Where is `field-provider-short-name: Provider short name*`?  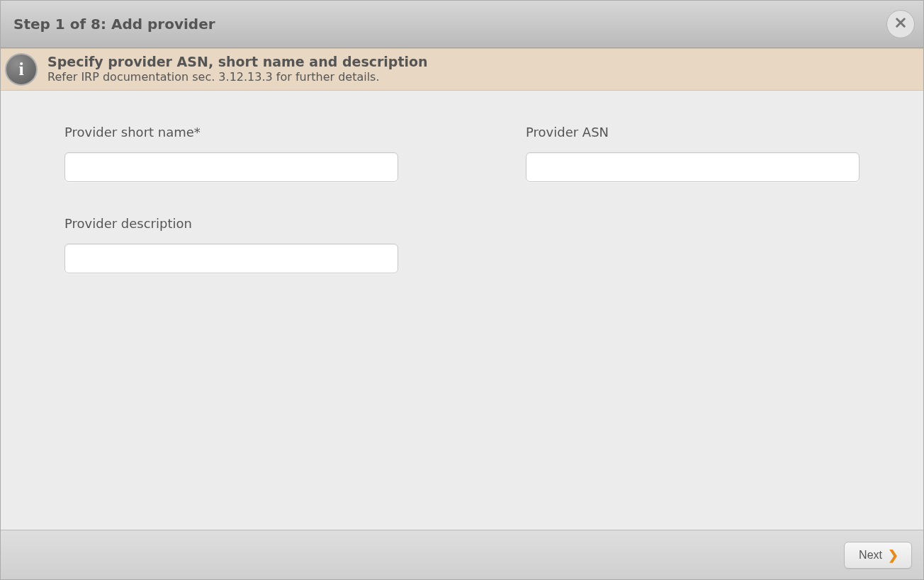 field-provider-short-name: Provider short name* is located at coordinates (231, 153).